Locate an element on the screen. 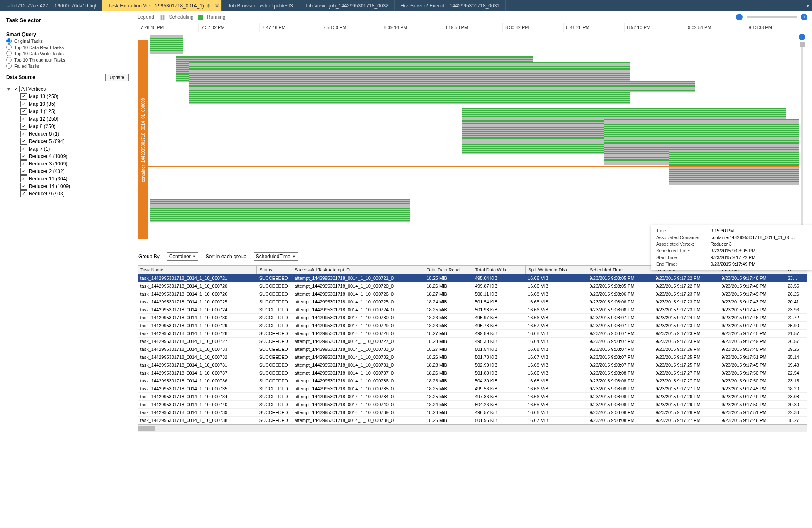 This screenshot has width=812, height=528. tree-node: ✓Reducer 11 (304) is located at coordinates (75, 179).